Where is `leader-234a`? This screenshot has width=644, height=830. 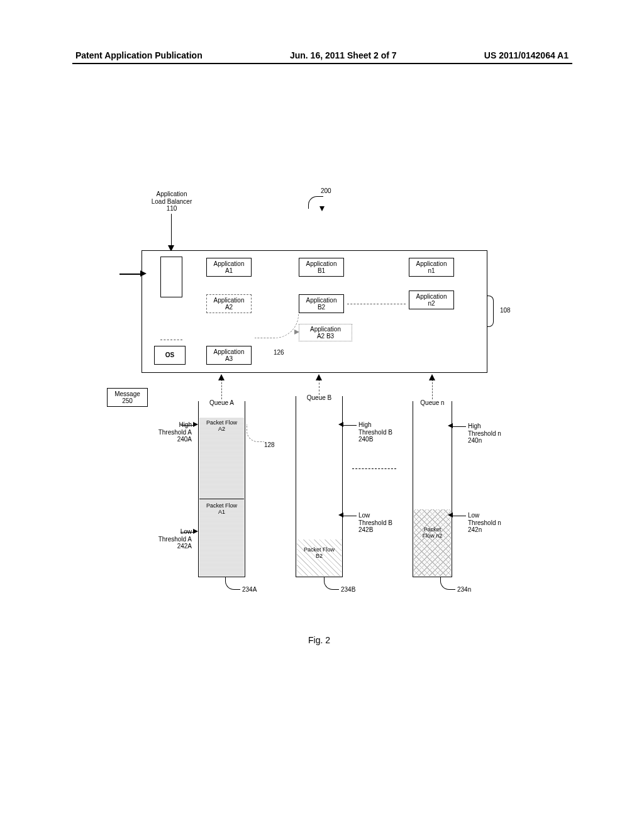 leader-234a is located at coordinates (233, 584).